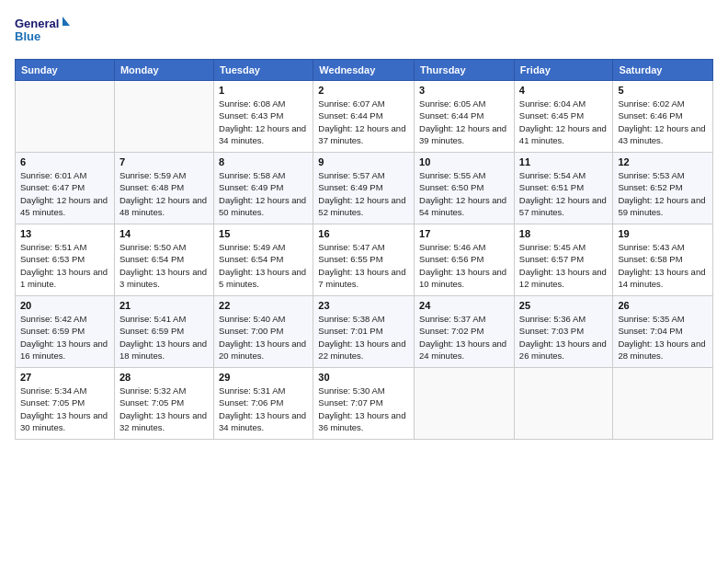 The height and width of the screenshot is (563, 728). I want to click on calendar-header-row: SundayMondayTuesdayWednesdayThursdayFrid…, so click(364, 70).